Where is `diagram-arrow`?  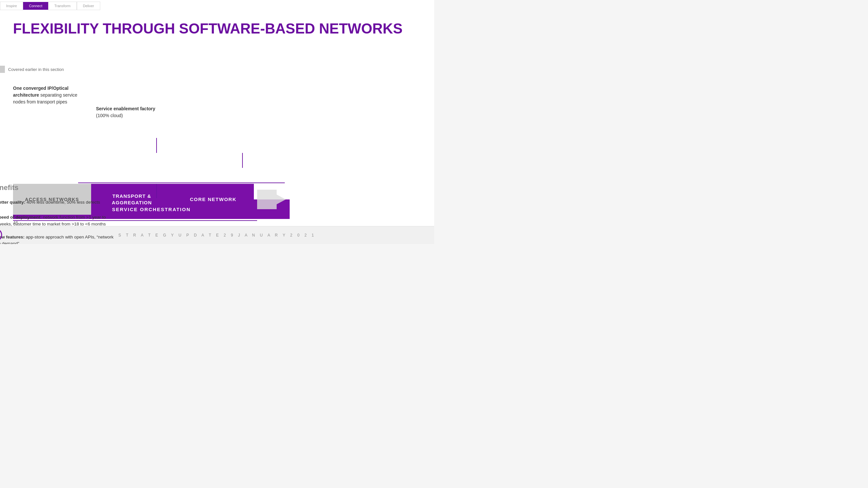 diagram-arrow is located at coordinates (272, 199).